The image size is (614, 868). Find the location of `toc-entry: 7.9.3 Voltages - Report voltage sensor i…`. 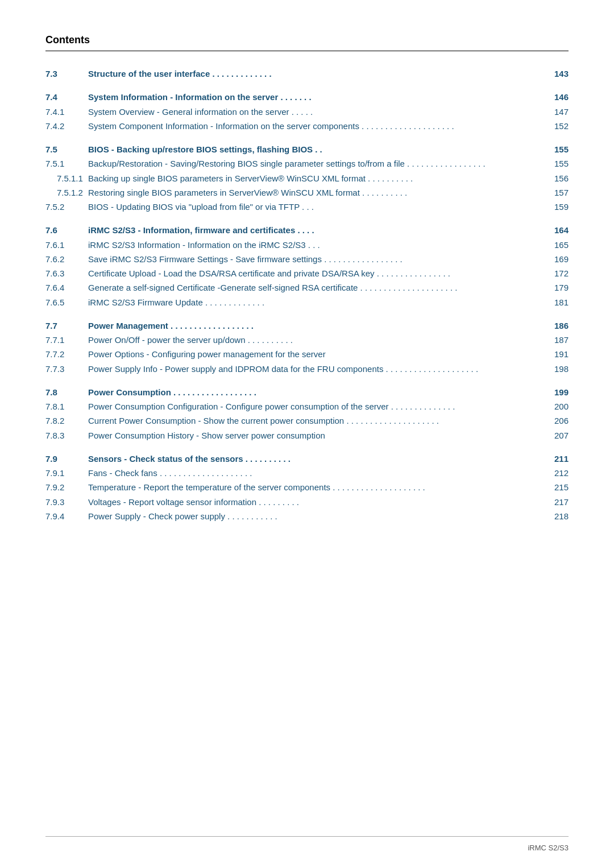

toc-entry: 7.9.3 Voltages - Report voltage sensor i… is located at coordinates (307, 502).